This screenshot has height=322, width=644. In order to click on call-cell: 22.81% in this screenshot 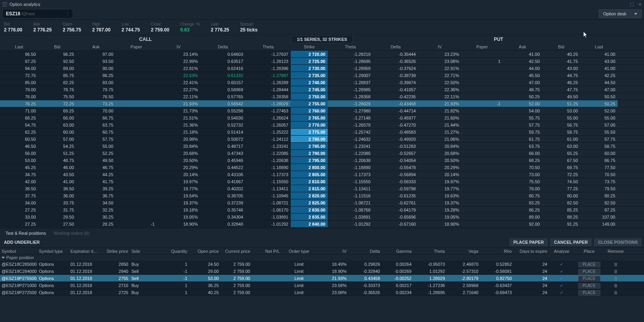, I will do `click(179, 68)`.